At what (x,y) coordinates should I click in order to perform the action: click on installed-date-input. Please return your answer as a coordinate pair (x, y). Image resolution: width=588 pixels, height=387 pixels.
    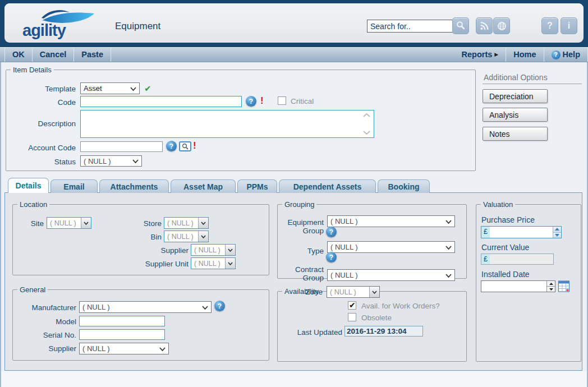
    Looking at the image, I should click on (514, 286).